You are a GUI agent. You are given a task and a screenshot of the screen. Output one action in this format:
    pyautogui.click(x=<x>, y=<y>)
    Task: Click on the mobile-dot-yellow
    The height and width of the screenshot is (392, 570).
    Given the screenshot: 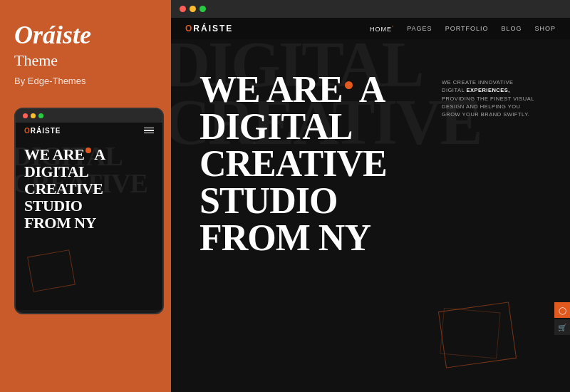 What is the action you would take?
    pyautogui.click(x=33, y=115)
    